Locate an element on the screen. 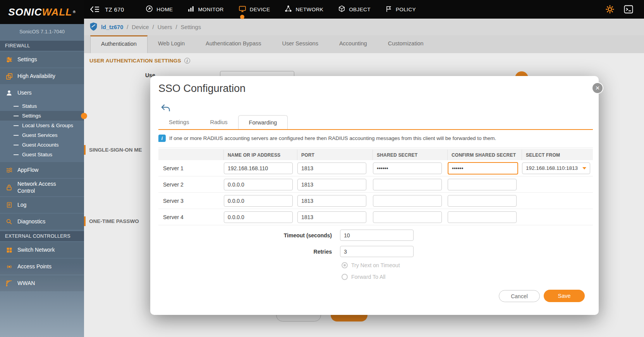  sidebar-item-appflow: AppFlow is located at coordinates (42, 170).